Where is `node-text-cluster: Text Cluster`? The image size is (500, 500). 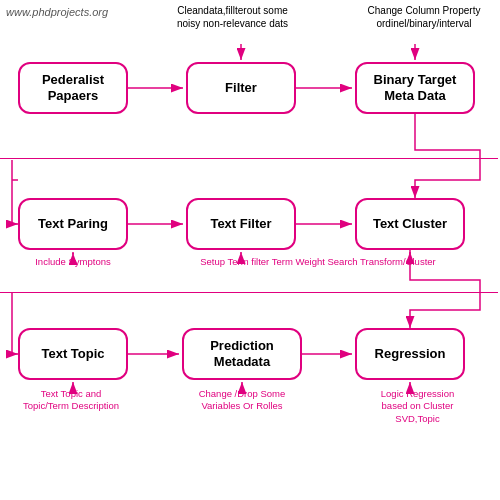
node-text-cluster: Text Cluster is located at coordinates (410, 224).